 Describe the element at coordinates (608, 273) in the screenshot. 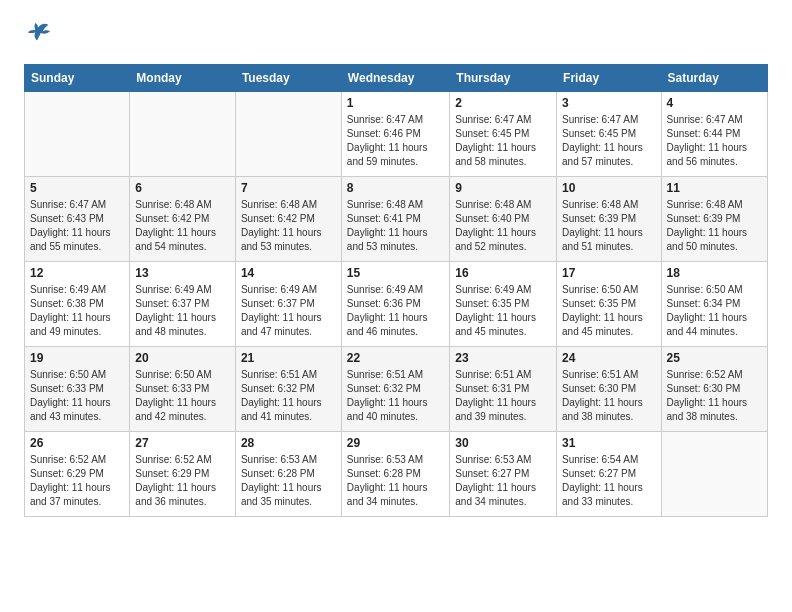

I see `day-number: 17` at that location.